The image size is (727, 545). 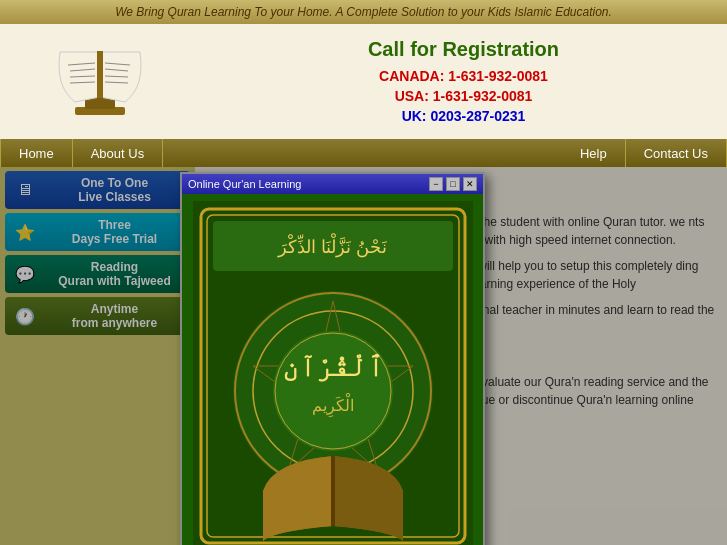 I want to click on nav-about: About Us, so click(x=118, y=153).